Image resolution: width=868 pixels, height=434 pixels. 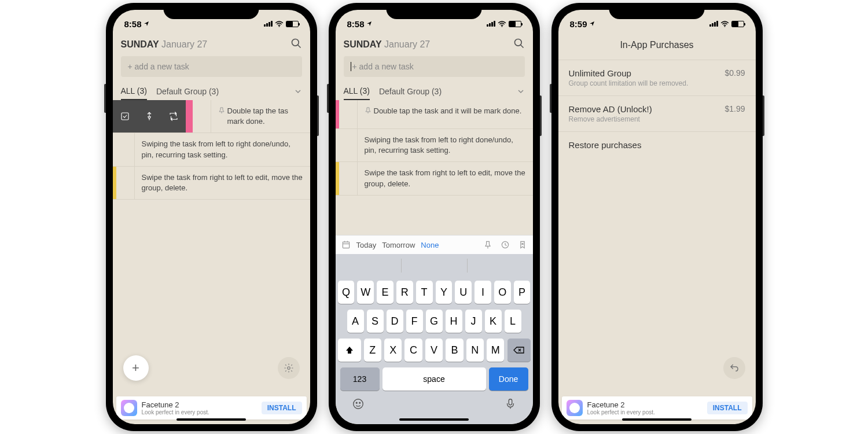 I want to click on group-tabs: ALL (3) Default Group (3), so click(x=434, y=91).